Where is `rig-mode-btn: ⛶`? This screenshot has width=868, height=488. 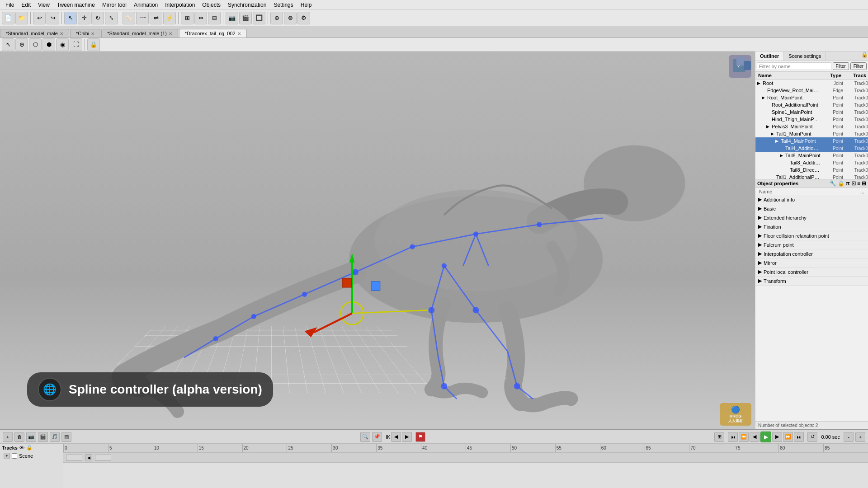
rig-mode-btn: ⛶ is located at coordinates (76, 45).